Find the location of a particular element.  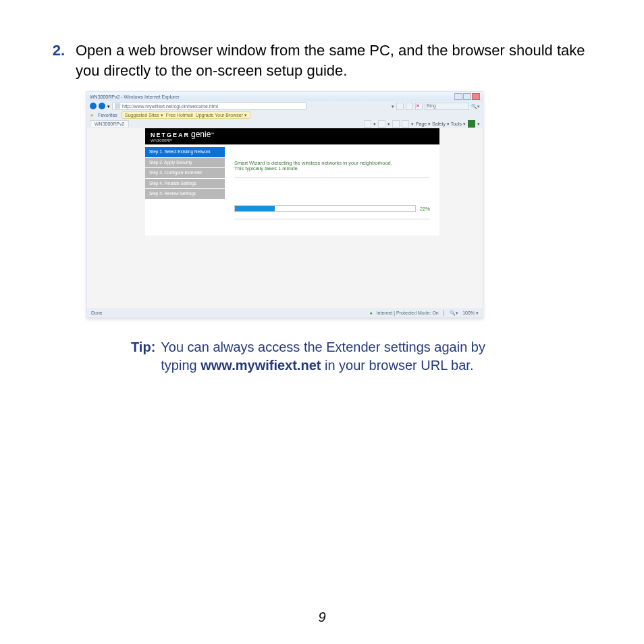

status-bar: Done ● Internet | Protected Mode: On │ 🔍… is located at coordinates (285, 313).